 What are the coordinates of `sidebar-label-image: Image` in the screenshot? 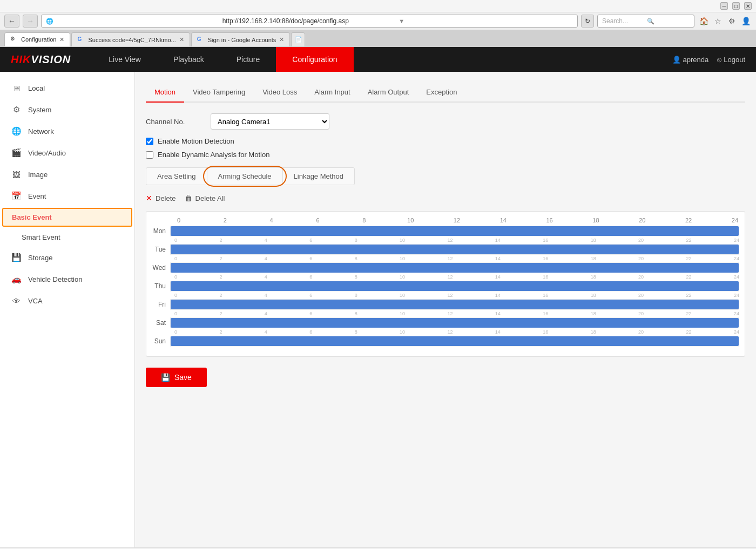 It's located at (38, 175).